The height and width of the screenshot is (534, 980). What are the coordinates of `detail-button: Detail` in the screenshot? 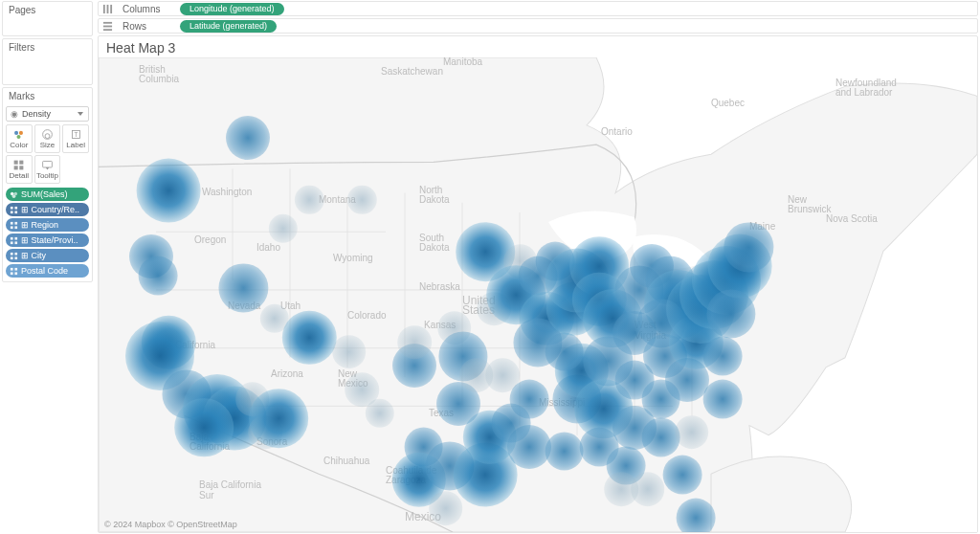 It's located at (19, 169).